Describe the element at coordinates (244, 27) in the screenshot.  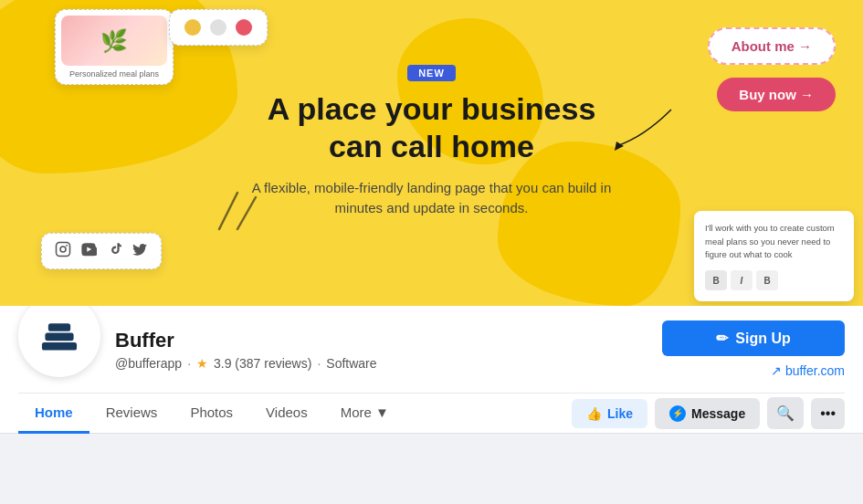
I see `dot-red` at that location.